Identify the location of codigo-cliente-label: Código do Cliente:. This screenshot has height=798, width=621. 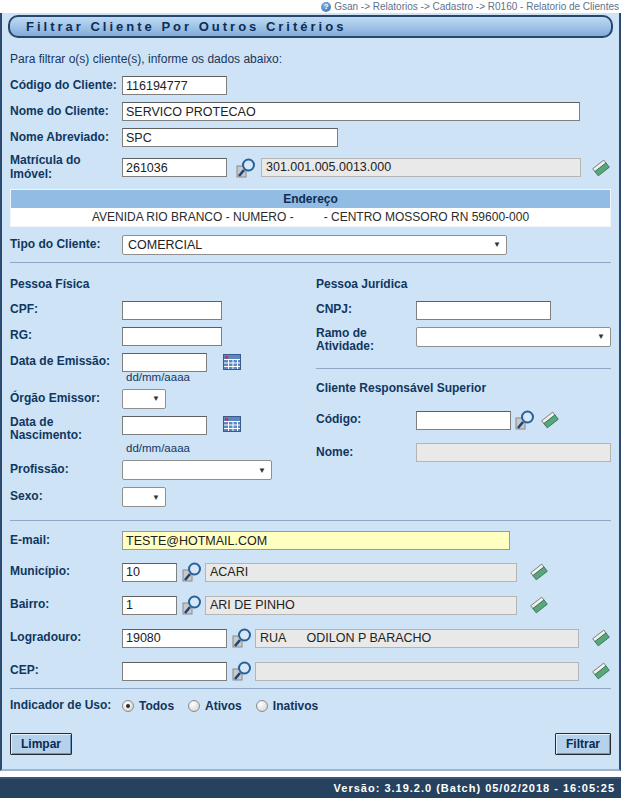
(66, 86).